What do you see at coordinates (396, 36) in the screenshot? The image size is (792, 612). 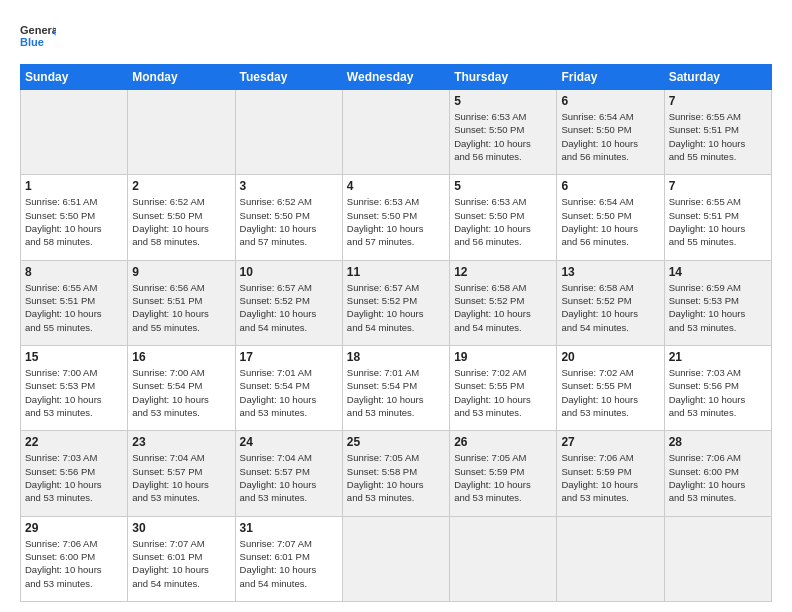 I see `header: General Blue` at bounding box center [396, 36].